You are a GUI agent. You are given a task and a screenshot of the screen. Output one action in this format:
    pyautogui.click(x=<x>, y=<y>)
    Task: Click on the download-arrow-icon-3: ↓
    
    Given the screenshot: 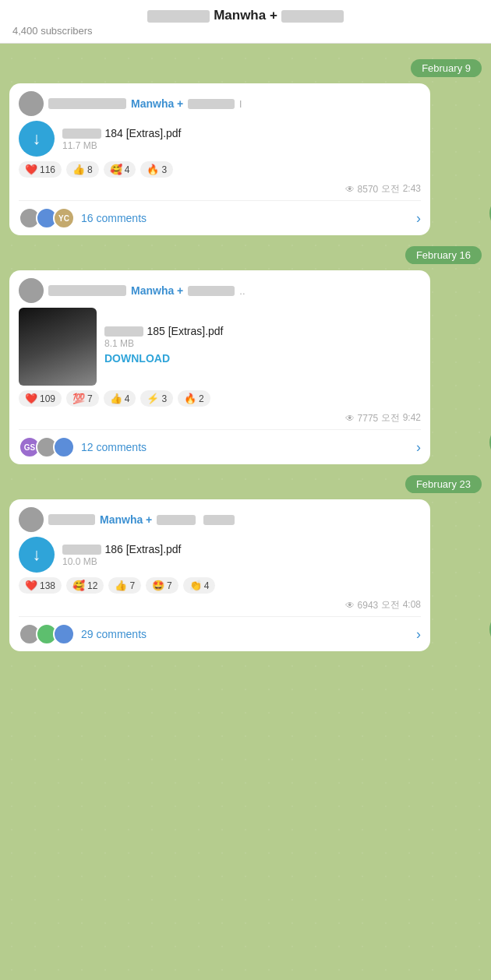 What is the action you would take?
    pyautogui.click(x=37, y=555)
    